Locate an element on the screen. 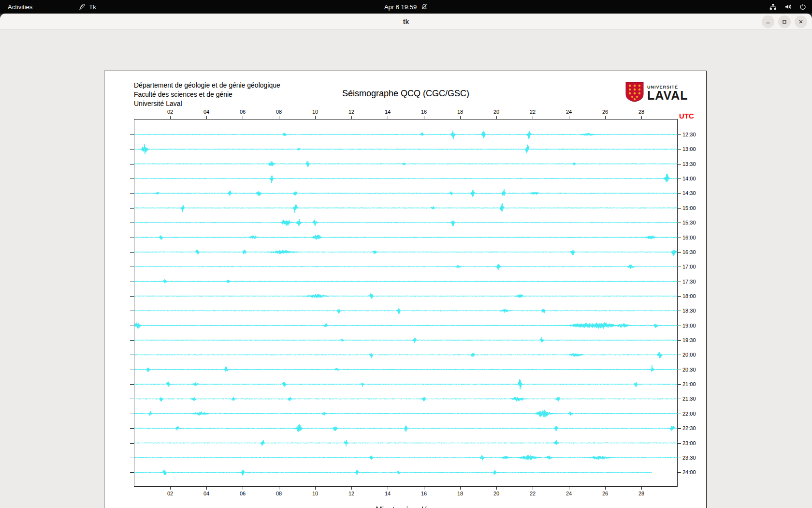  activities-label: Activities is located at coordinates (20, 7).